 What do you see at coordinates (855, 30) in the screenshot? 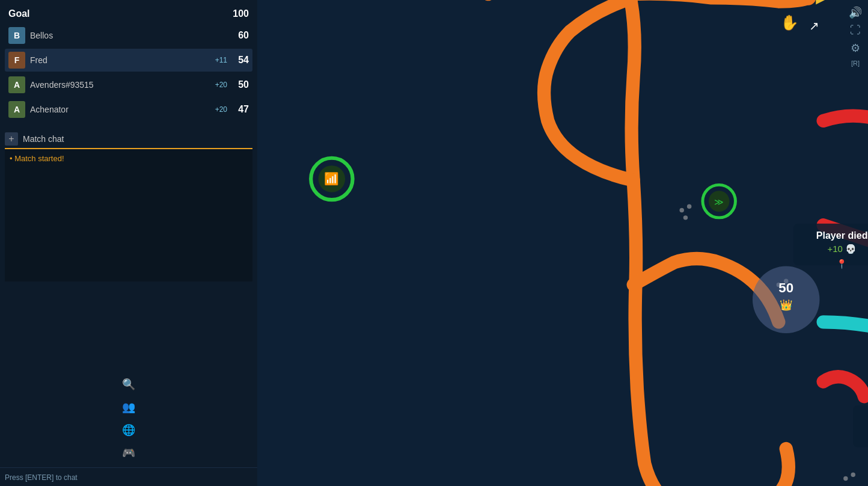
I see `fullscreen-icon: ⛶` at bounding box center [855, 30].